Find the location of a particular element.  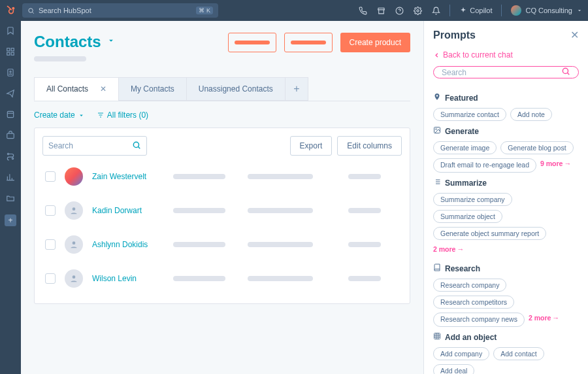

contact-name: Wilson Levin is located at coordinates (128, 279).